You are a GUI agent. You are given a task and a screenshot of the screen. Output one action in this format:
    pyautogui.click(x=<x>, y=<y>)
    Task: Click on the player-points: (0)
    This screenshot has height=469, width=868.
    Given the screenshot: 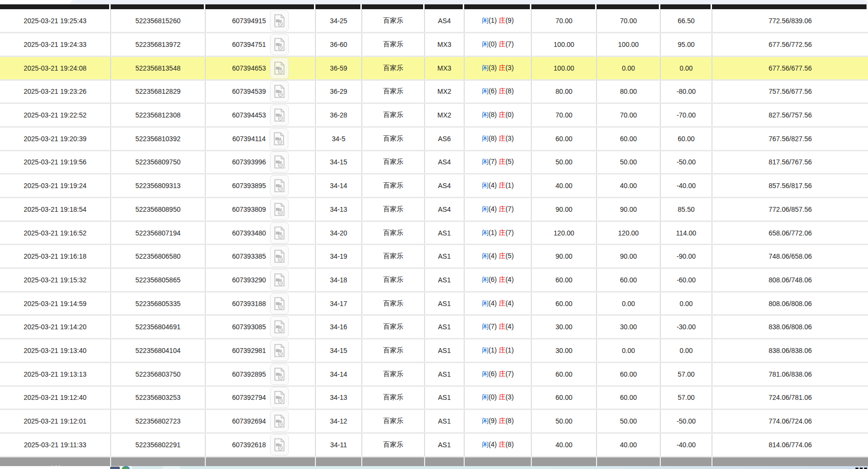 What is the action you would take?
    pyautogui.click(x=493, y=44)
    